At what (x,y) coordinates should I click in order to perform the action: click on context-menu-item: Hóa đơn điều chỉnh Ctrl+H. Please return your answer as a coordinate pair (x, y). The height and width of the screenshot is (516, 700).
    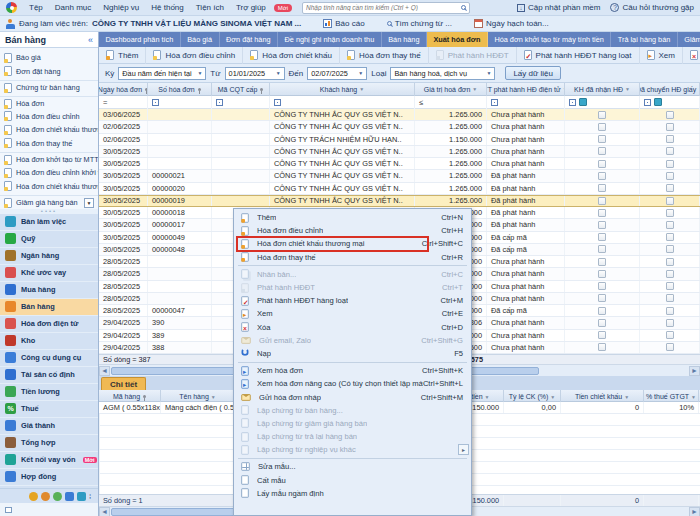
    Looking at the image, I should click on (352, 230).